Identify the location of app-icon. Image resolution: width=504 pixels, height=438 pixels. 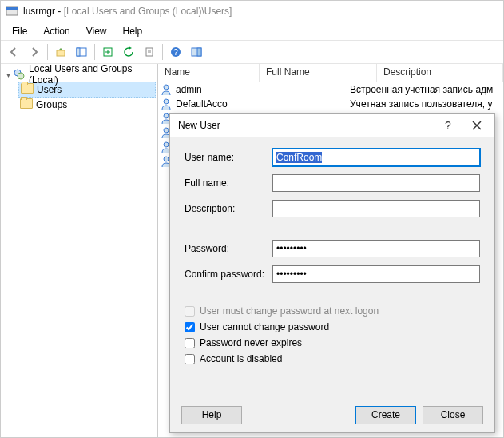
(12, 11).